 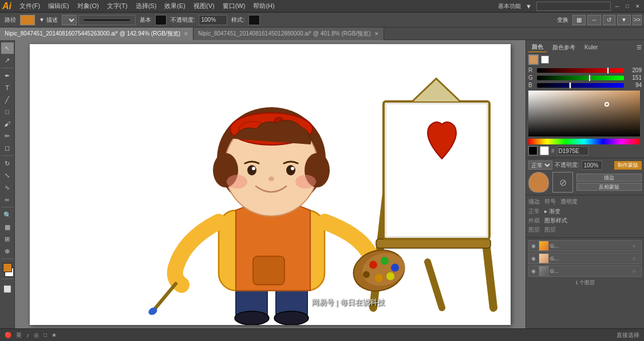 I want to click on maximize-button: □, so click(x=627, y=6).